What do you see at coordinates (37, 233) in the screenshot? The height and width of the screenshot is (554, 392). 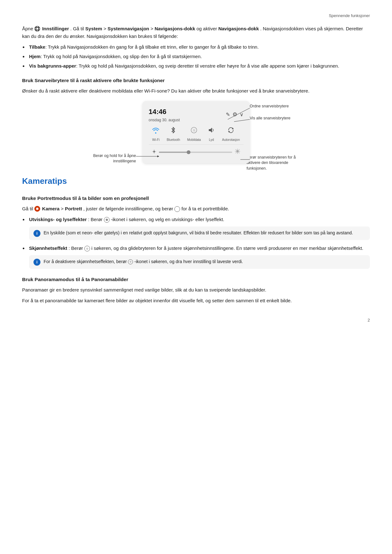 I see `info-icon-1: i` at bounding box center [37, 233].